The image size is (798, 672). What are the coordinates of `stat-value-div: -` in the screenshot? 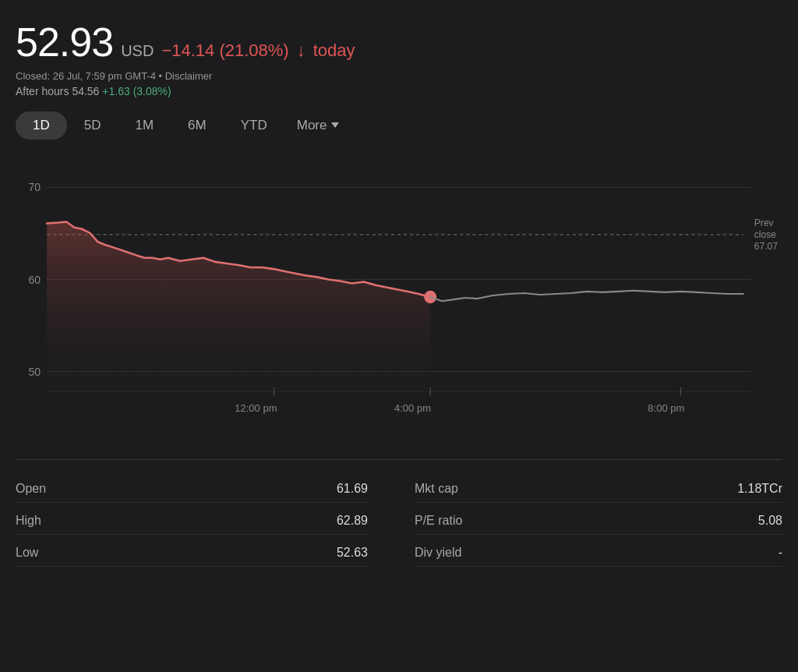 It's located at (781, 553).